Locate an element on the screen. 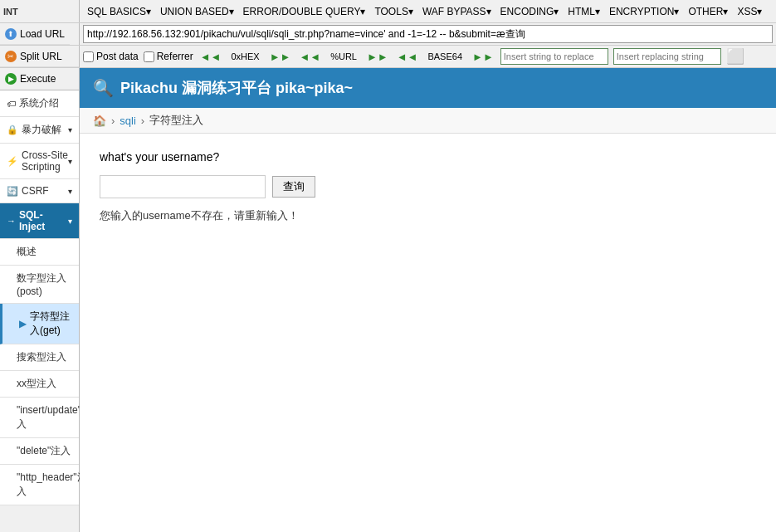 The height and width of the screenshot is (532, 776). 0xhex-encode-arrow: ►► is located at coordinates (281, 56).